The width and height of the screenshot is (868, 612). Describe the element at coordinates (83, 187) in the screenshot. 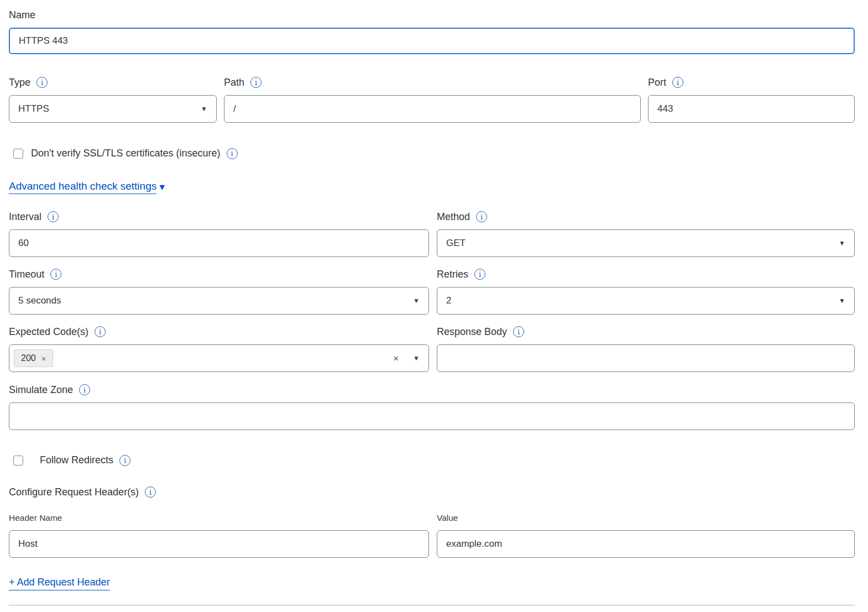

I see `advanced-settings-link-text: Advanced health check settings` at that location.